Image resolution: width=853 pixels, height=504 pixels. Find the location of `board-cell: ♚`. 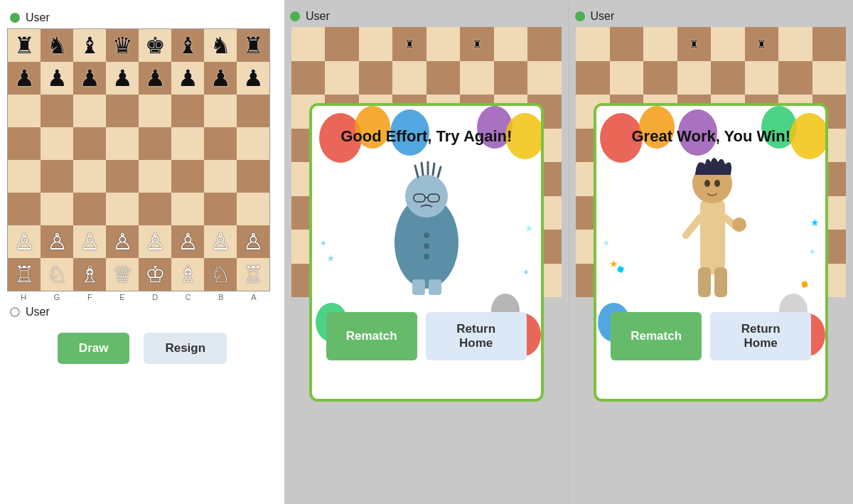

board-cell: ♚ is located at coordinates (155, 45).